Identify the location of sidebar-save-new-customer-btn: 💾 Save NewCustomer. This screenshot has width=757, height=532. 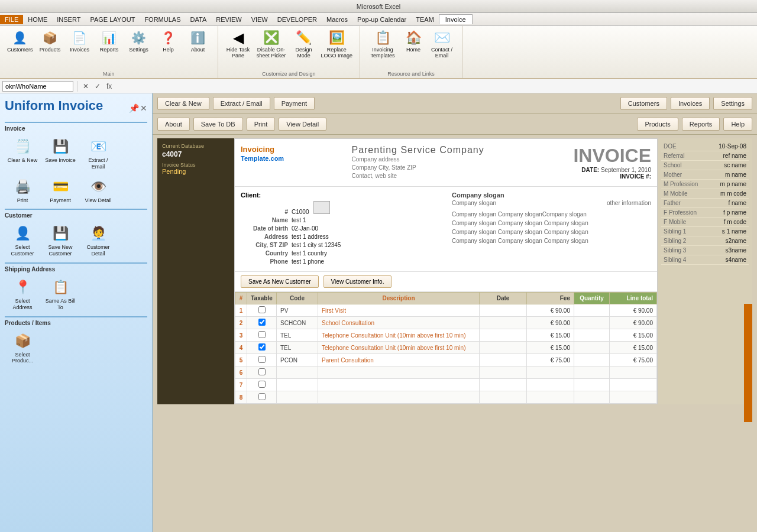
(60, 240).